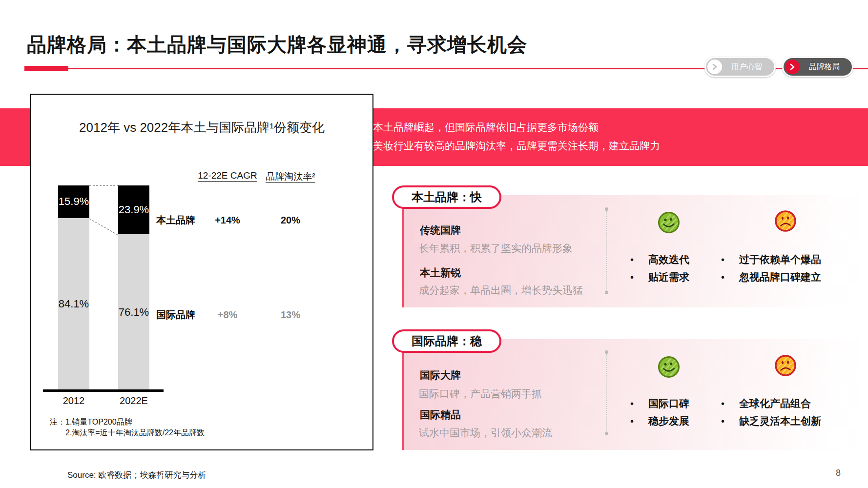  Describe the element at coordinates (447, 197) in the screenshot. I see `section-pill-local: 本土品牌：快` at that location.